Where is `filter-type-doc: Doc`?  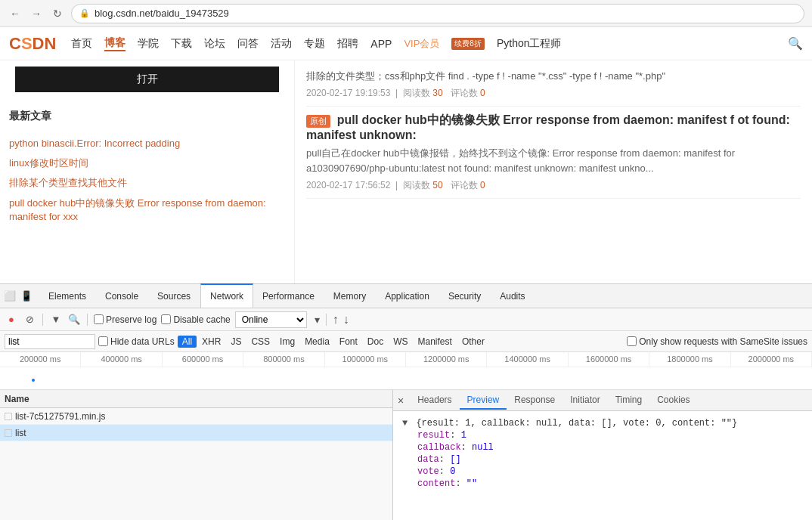 filter-type-doc: Doc is located at coordinates (375, 342).